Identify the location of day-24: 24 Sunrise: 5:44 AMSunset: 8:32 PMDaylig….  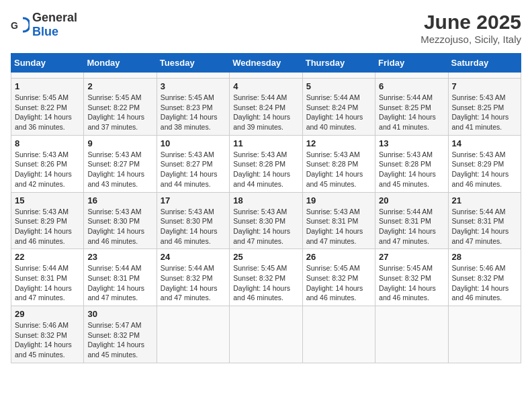
(193, 278).